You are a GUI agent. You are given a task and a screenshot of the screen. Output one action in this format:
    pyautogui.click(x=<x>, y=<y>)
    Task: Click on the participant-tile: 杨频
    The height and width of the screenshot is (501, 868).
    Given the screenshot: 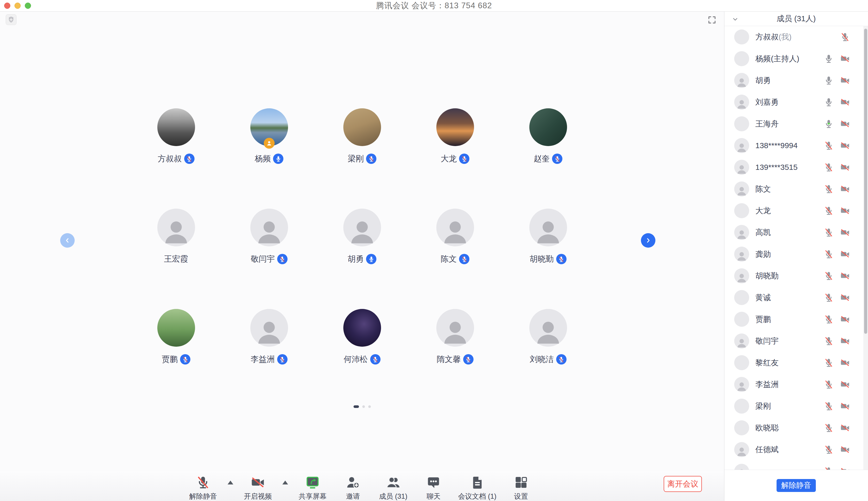 What is the action you would take?
    pyautogui.click(x=269, y=136)
    